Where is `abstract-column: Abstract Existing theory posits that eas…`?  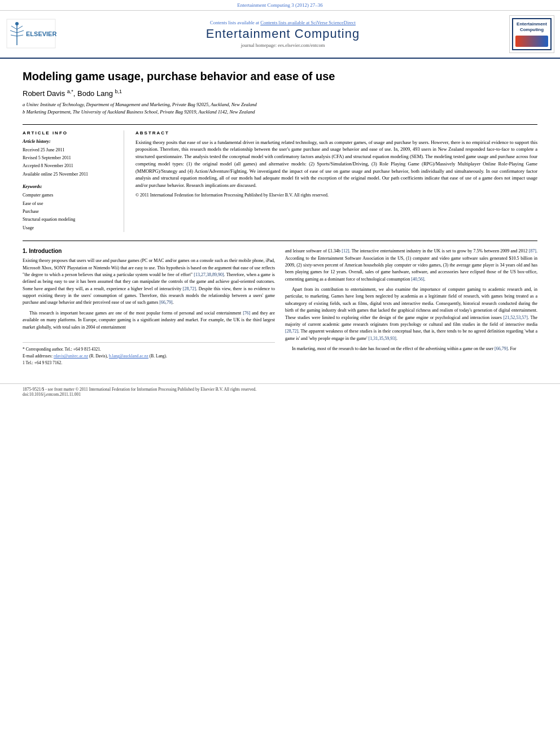 abstract-column: Abstract Existing theory posits that eas… is located at coordinates (336, 182).